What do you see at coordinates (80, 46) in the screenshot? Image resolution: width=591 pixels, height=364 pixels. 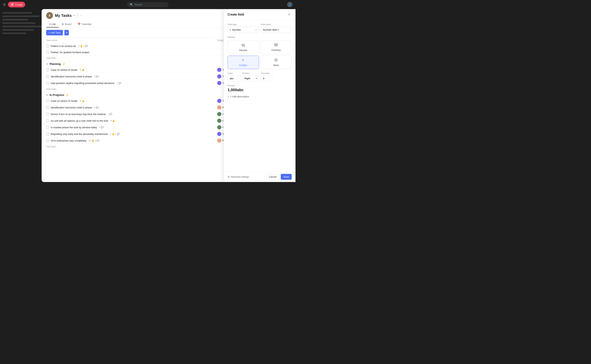 I see `like-badge: 2 👍` at bounding box center [80, 46].